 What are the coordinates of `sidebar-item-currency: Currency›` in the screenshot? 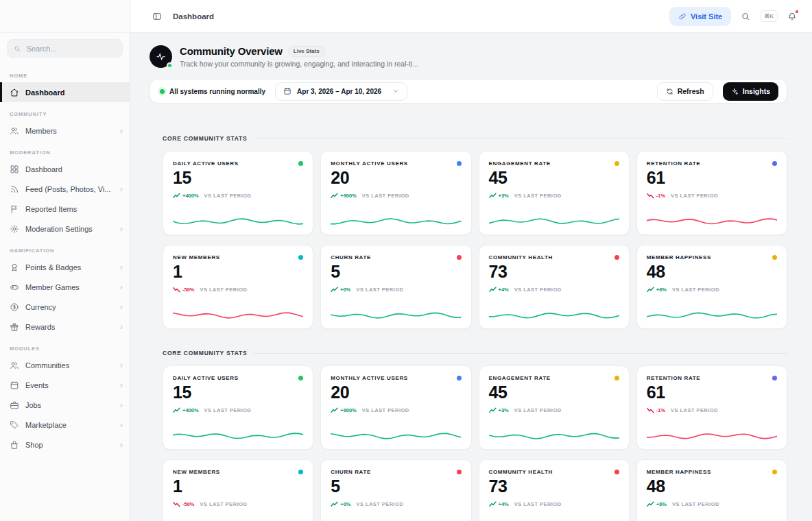 It's located at (64, 307).